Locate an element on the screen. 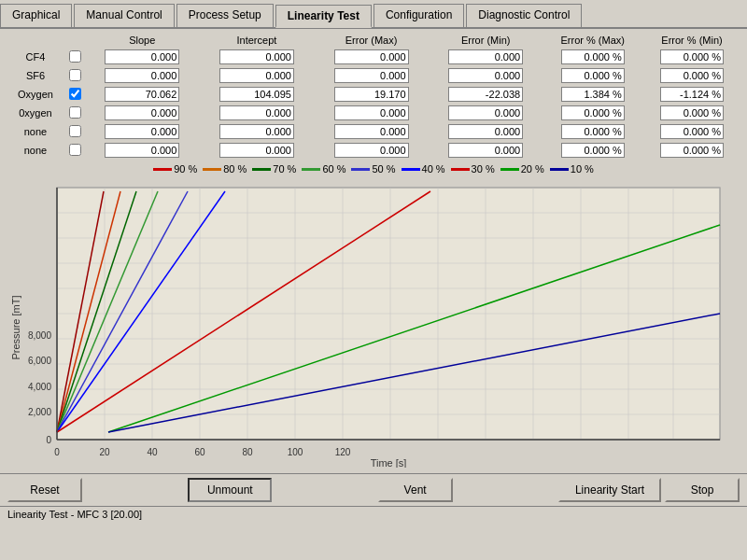  table-row: 0xygen is located at coordinates (374, 113).